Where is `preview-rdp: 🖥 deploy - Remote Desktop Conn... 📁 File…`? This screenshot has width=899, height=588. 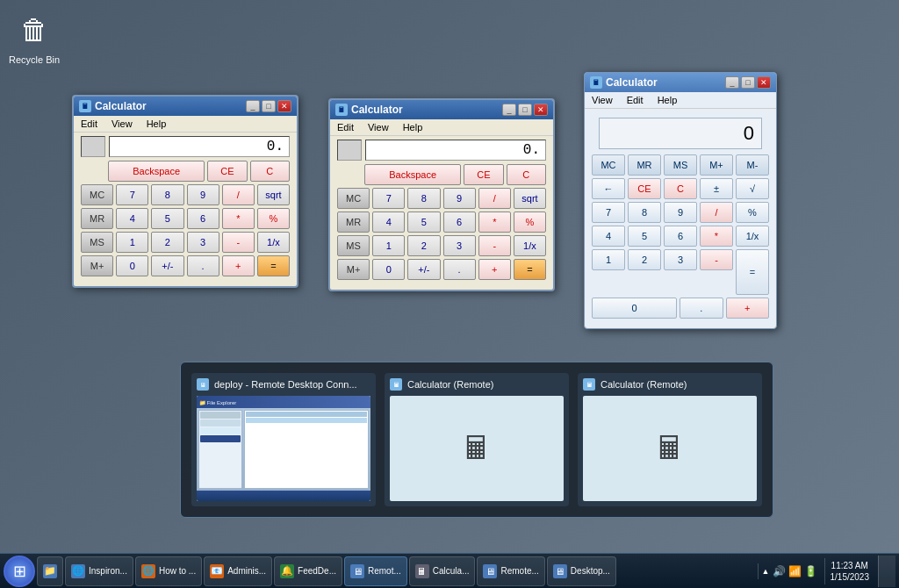 preview-rdp: 🖥 deploy - Remote Desktop Conn... 📁 File… is located at coordinates (284, 440).